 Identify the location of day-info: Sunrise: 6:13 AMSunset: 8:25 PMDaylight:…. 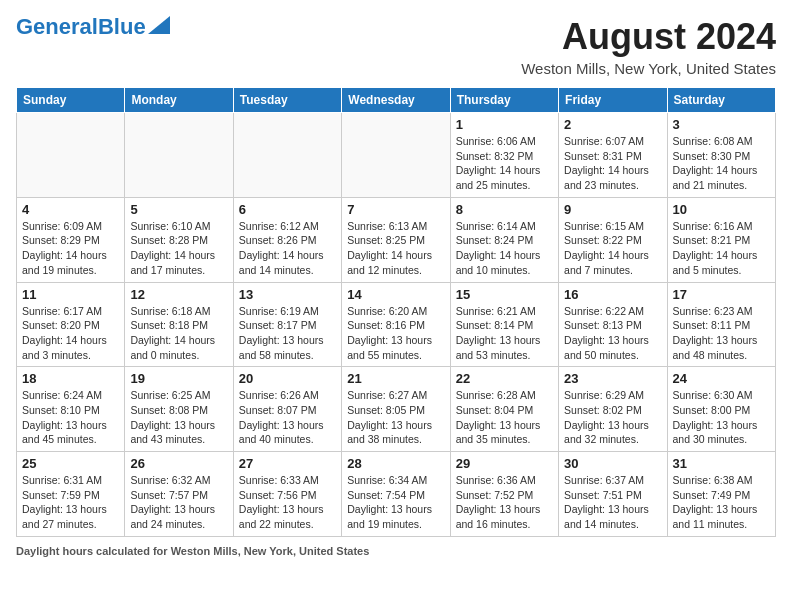
(396, 248).